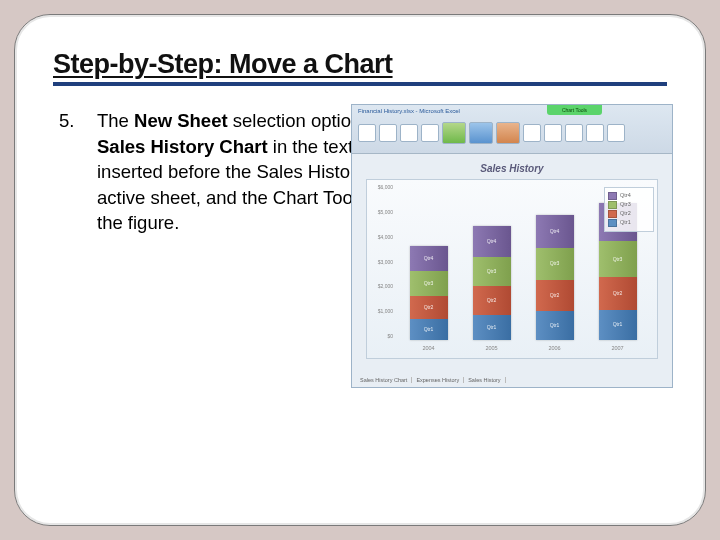 The height and width of the screenshot is (540, 720). I want to click on x-axis: 2004 2005 2006 2007, so click(523, 349).